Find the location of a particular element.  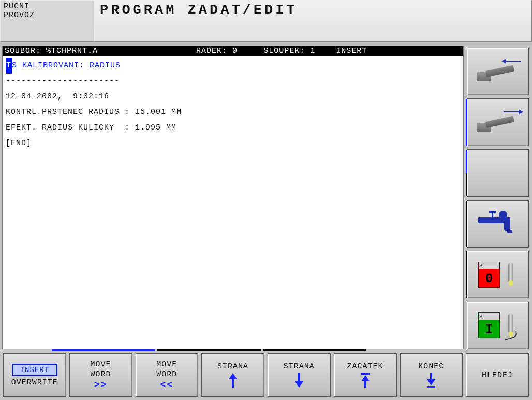

move-label: MOVE is located at coordinates (101, 365).